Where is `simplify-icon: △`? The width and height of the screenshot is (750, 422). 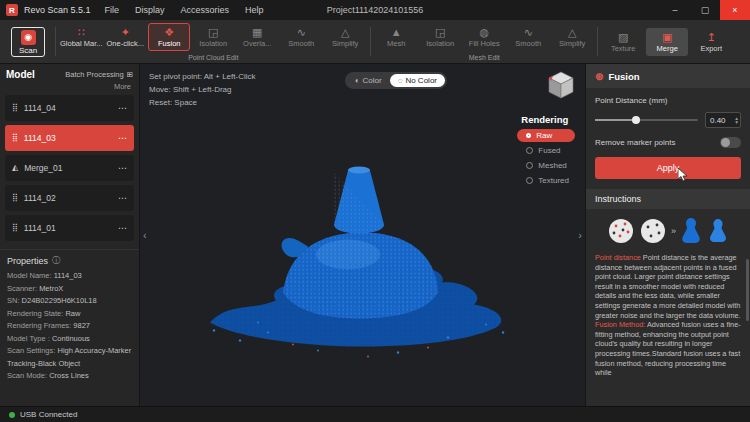
simplify-icon: △ is located at coordinates (345, 32).